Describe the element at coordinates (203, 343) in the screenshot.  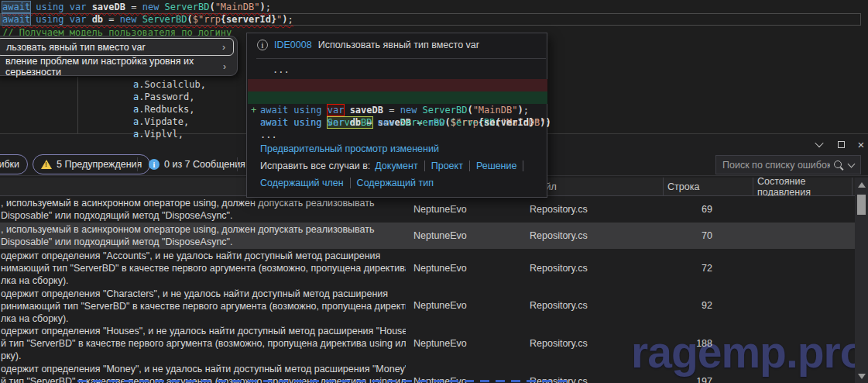
I see `error-description: одержит определения "Houses", и не удало…` at that location.